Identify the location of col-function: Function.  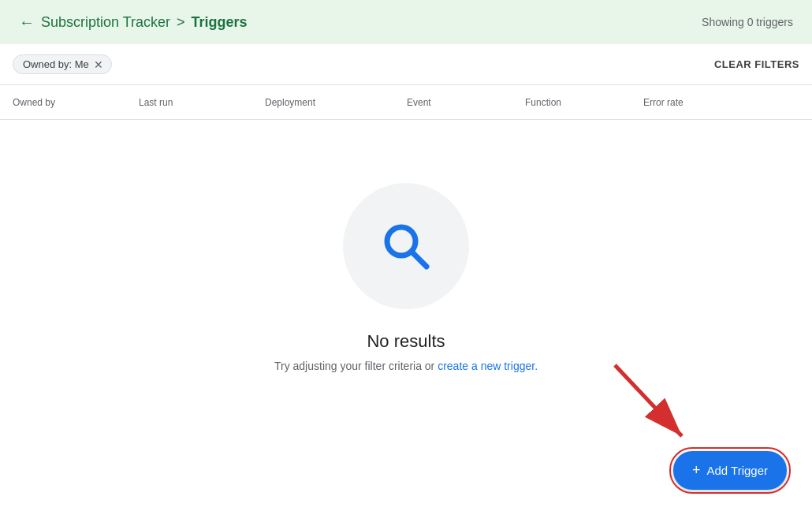
(584, 103).